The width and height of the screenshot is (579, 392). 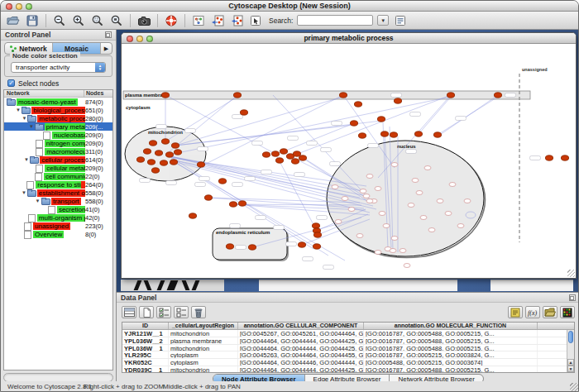 What do you see at coordinates (574, 387) in the screenshot?
I see `app-resize-grip` at bounding box center [574, 387].